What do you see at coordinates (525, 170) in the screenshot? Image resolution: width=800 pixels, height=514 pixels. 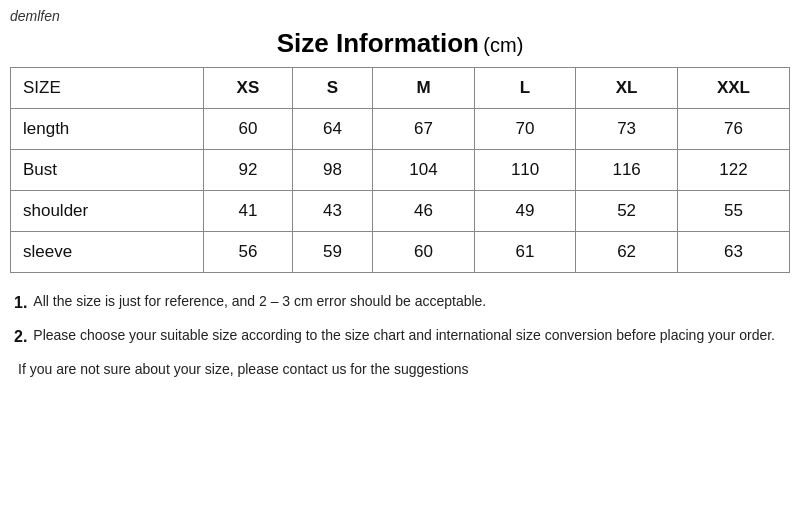 I see `cell-value: 110` at bounding box center [525, 170].